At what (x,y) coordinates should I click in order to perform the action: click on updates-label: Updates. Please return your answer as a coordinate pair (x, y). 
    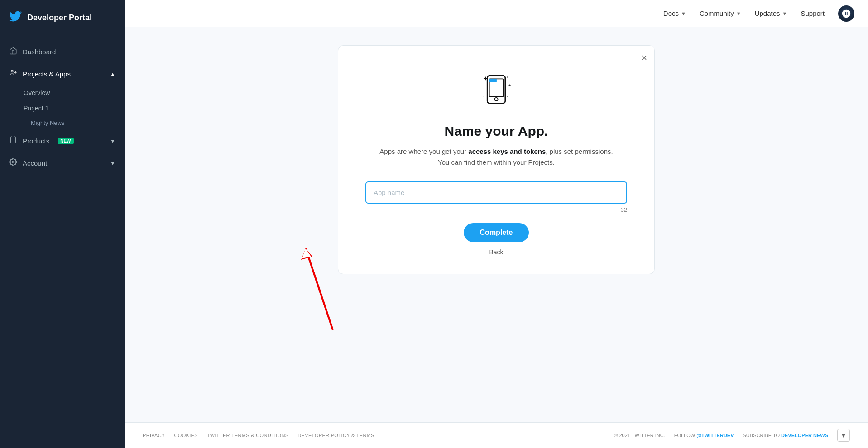
    Looking at the image, I should click on (767, 14).